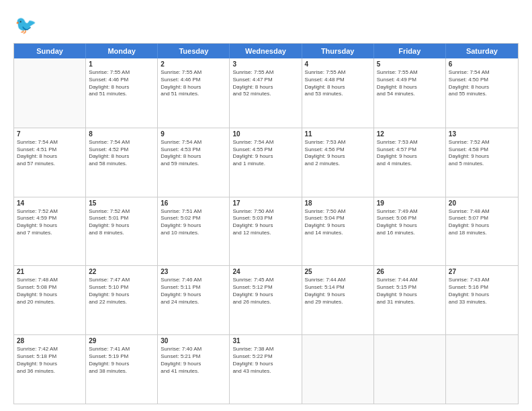 This screenshot has width=532, height=411. Describe the element at coordinates (122, 341) in the screenshot. I see `day-number: 29` at that location.